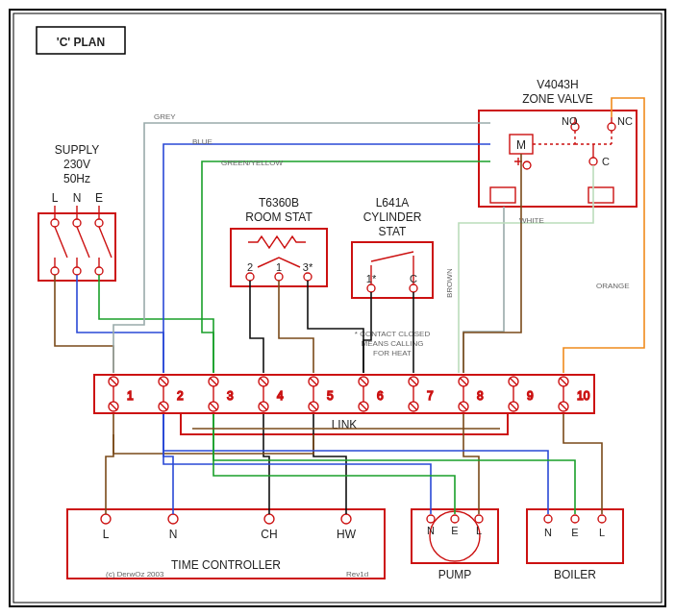 The height and width of the screenshot is (616, 675). Describe the element at coordinates (77, 179) in the screenshot. I see `supply-freq: 50Hz` at that location.